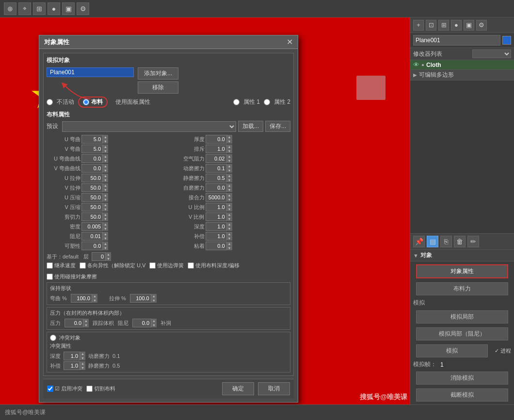 The height and width of the screenshot is (420, 514). What do you see at coordinates (229, 205) in the screenshot?
I see `u-scale-up: ▲` at bounding box center [229, 205].